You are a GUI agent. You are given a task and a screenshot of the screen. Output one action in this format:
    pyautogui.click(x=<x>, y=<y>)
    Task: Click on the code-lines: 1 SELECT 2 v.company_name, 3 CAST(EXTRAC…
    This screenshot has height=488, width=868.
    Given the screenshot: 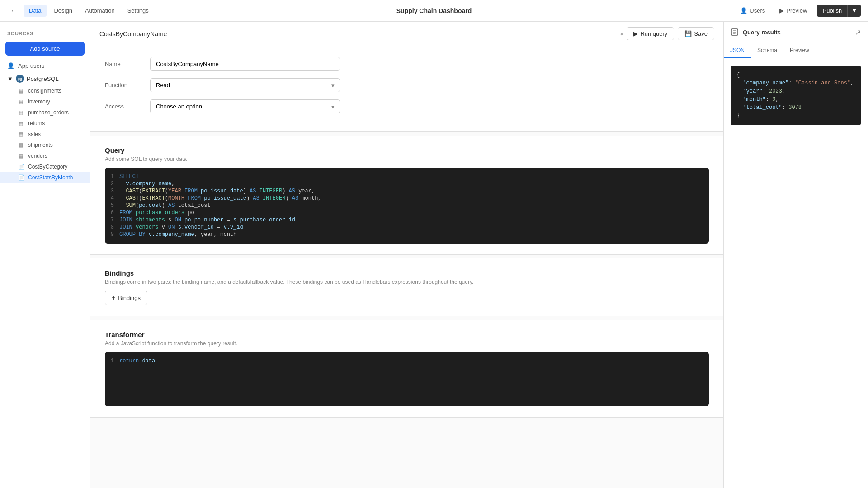 What is the action you would take?
    pyautogui.click(x=407, y=206)
    